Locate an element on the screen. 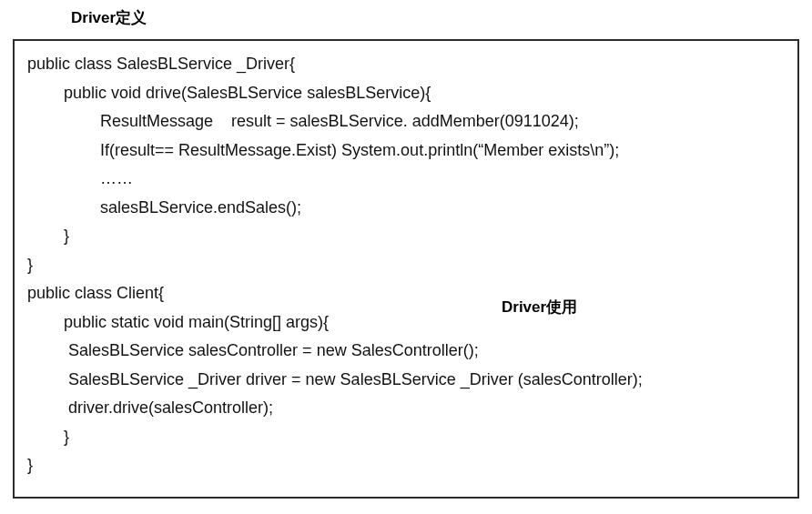 The width and height of the screenshot is (812, 514). code-line: SalesBLService _Driver driver = new Sale… is located at coordinates (406, 380).